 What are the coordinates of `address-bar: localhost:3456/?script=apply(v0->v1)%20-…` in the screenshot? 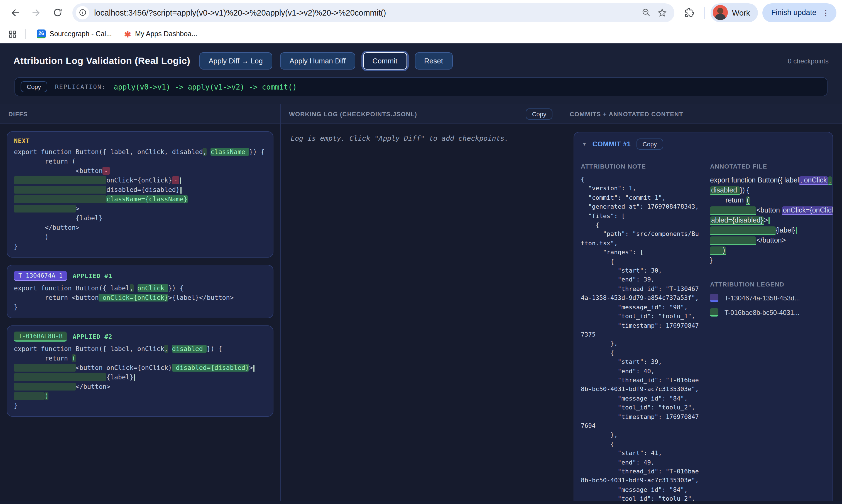 It's located at (373, 13).